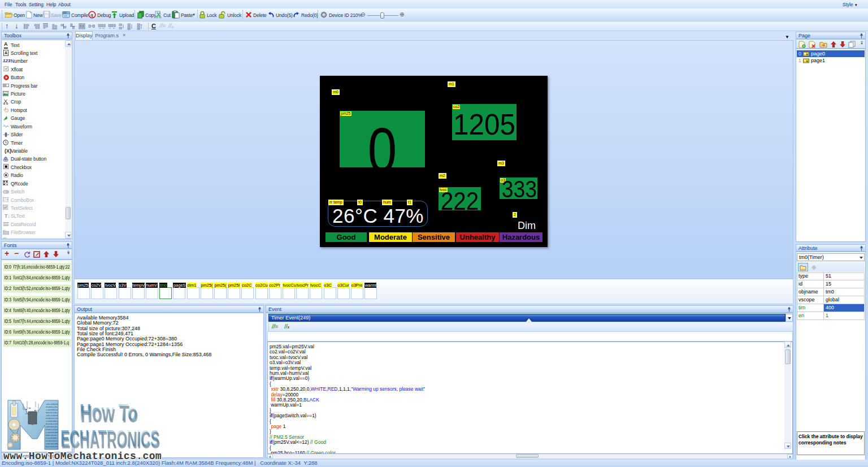 The height and width of the screenshot is (467, 868). What do you see at coordinates (66, 13) in the screenshot?
I see `svg-text: 2995` at bounding box center [66, 13].